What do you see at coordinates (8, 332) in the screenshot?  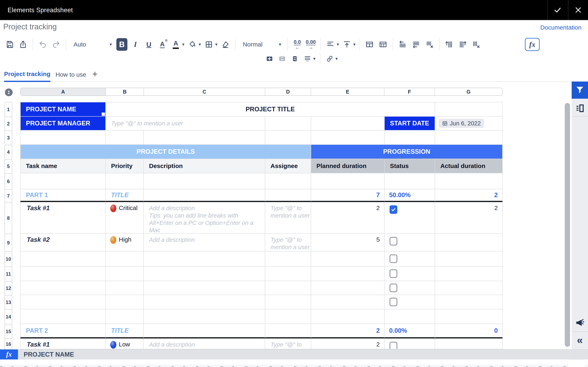 I see `row-header-15: 15` at bounding box center [8, 332].